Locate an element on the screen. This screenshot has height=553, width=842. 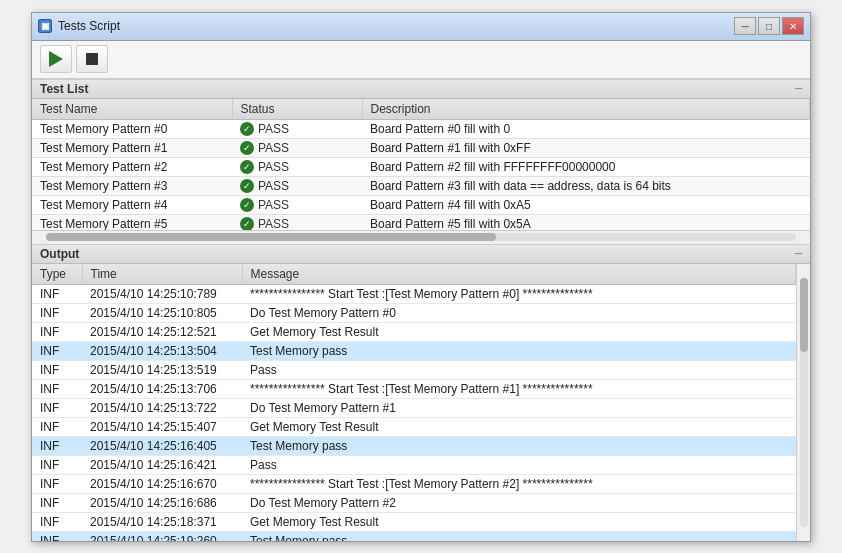
output-row: INF2015/4/10 14:25:12:521Get Memory Test… is located at coordinates (414, 332).